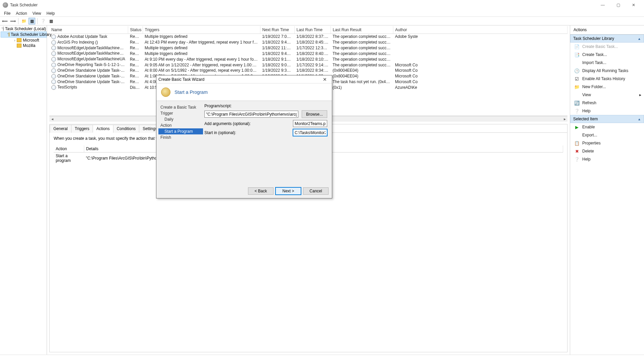 The width and height of the screenshot is (644, 362). What do you see at coordinates (607, 55) in the screenshot?
I see `action-create-task-: 📑Create Task...` at bounding box center [607, 55].